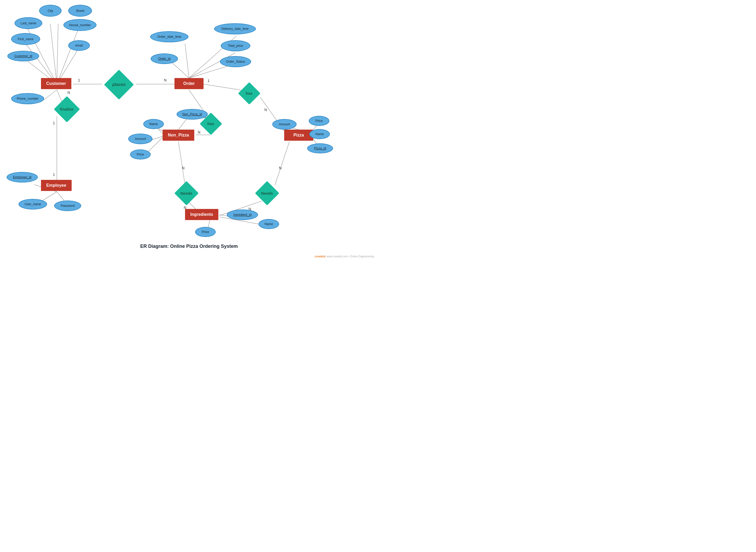 The width and height of the screenshot is (756, 552). Describe the element at coordinates (169, 37) in the screenshot. I see `attr-orderdatetime: Order_date_time` at that location.